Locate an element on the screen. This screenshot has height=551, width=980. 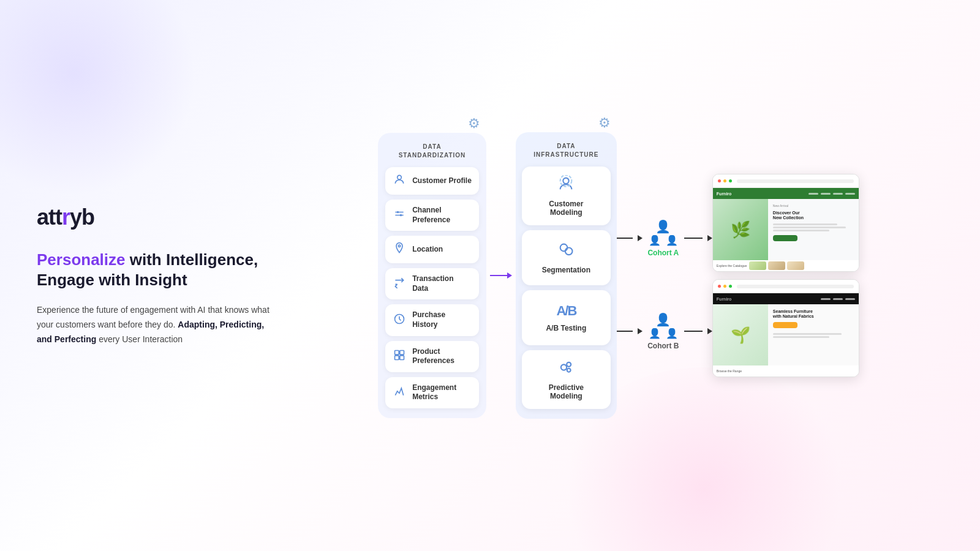
mockup-a-gallery: Explore the Catalogue is located at coordinates (786, 266).